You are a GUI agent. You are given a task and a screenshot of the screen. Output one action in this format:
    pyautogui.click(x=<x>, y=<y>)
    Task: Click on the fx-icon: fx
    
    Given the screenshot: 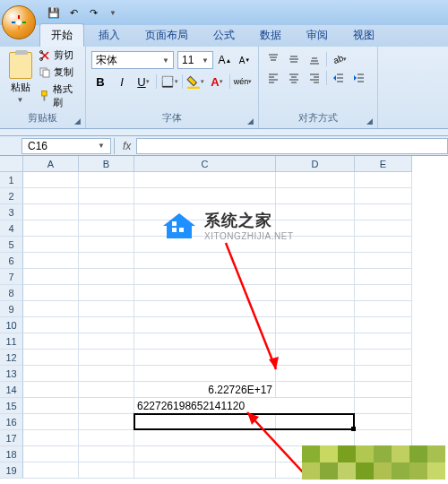 What is the action you would take?
    pyautogui.click(x=127, y=146)
    